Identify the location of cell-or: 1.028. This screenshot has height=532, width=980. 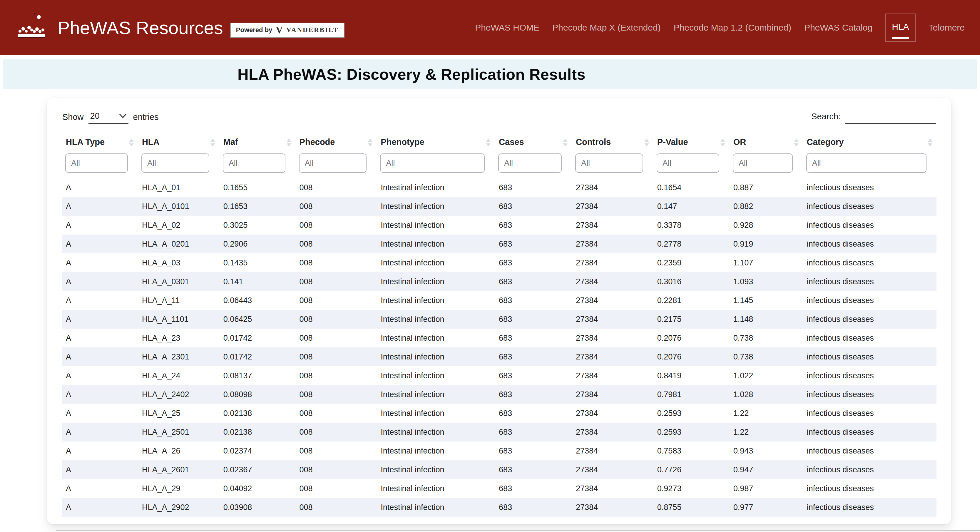
(766, 394).